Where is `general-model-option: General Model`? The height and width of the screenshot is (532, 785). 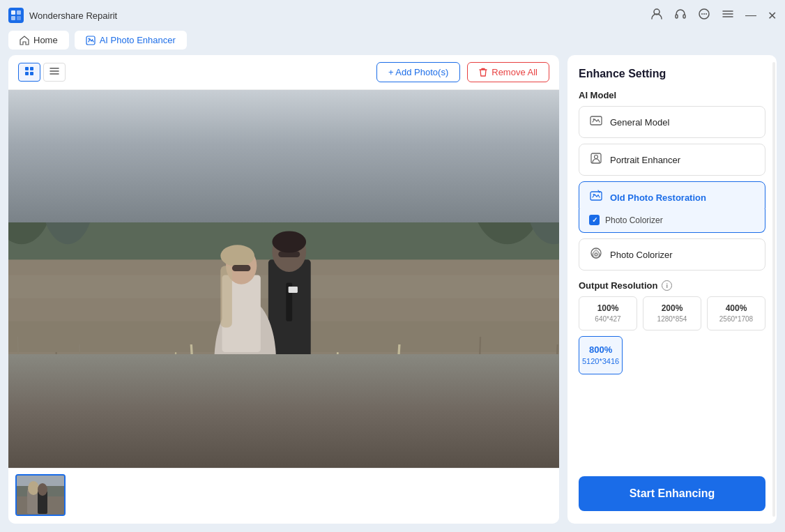 general-model-option: General Model is located at coordinates (672, 122).